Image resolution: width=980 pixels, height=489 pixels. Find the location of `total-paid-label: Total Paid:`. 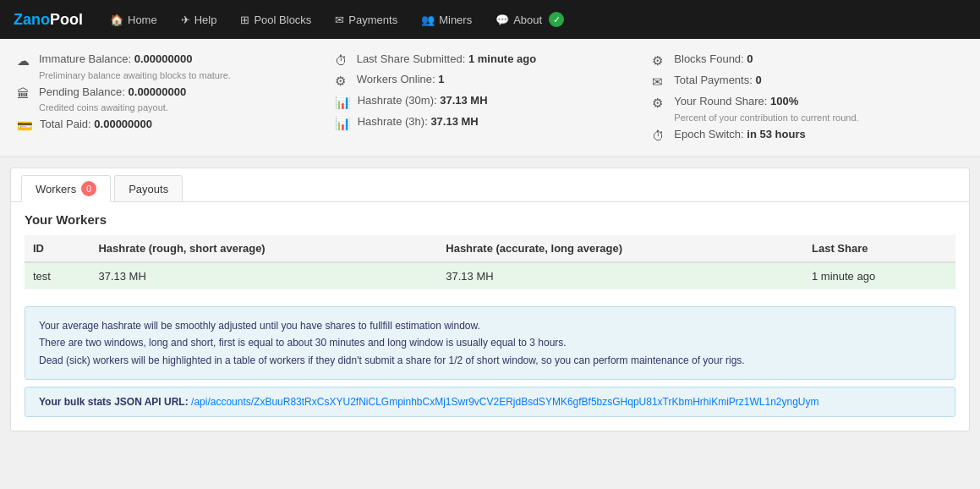

total-paid-label: Total Paid: is located at coordinates (66, 124).